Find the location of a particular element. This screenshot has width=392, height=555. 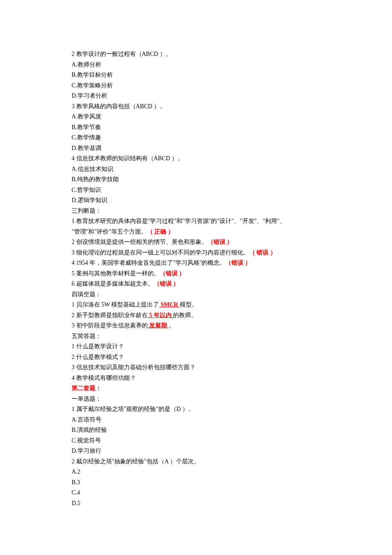

body-text: B.3 is located at coordinates (76, 483).